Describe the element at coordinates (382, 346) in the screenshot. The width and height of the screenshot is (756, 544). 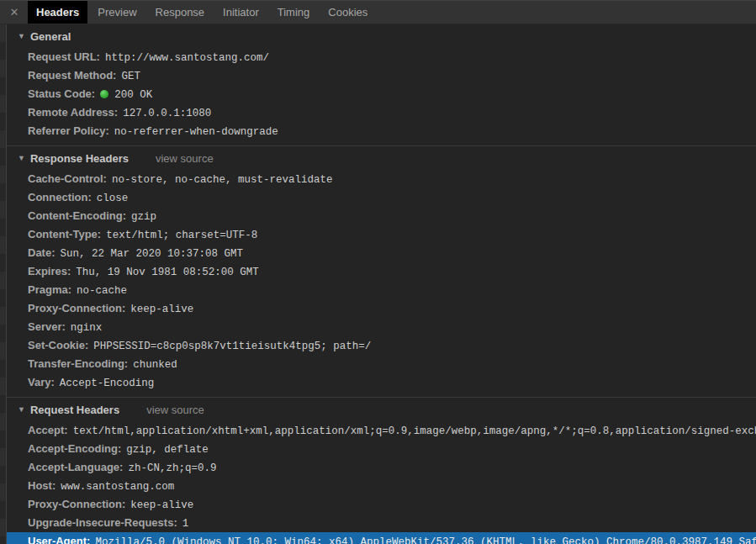
I see `header-row-set-cookie: Set-Cookie:PHPSESSID=c8cp0sp8k7vt1tieisu…` at that location.